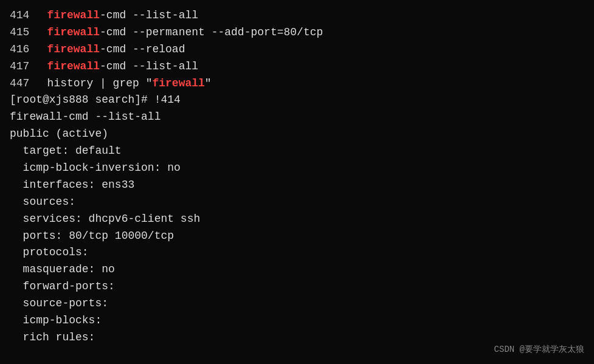 The image size is (594, 364). Describe the element at coordinates (105, 219) in the screenshot. I see `output-text: services: dhcpv6-client ssh` at that location.